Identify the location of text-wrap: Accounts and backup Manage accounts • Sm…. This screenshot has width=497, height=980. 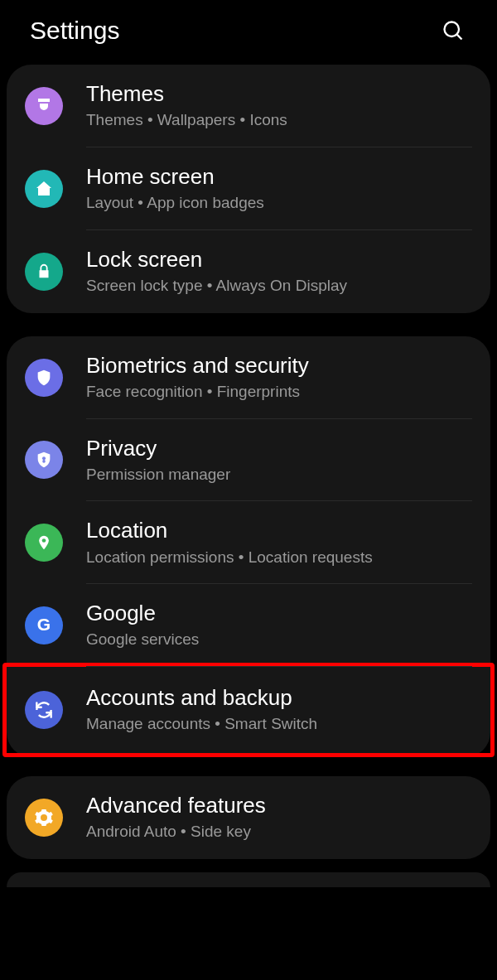
(202, 710).